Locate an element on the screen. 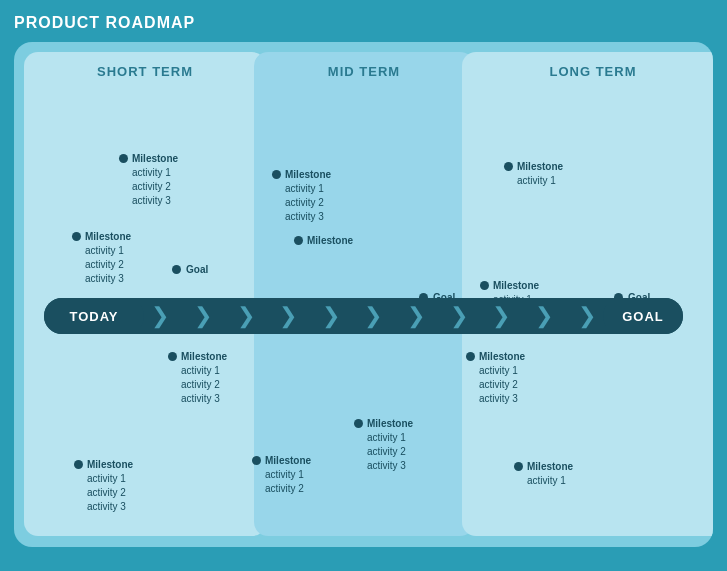  milestone-text-10: Milestone activity 1activity 2activity 3 is located at coordinates (502, 378).